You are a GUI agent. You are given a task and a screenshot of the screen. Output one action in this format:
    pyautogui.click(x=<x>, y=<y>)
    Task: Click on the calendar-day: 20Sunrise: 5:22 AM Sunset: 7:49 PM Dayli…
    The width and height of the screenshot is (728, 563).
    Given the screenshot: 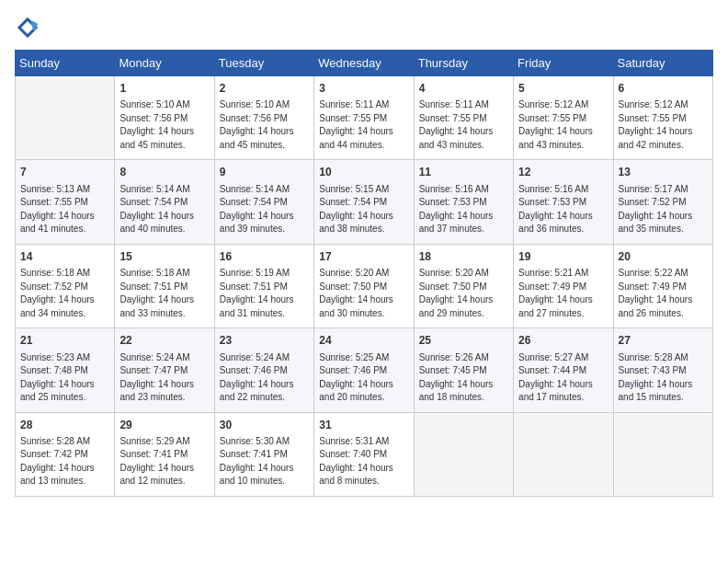 What is the action you would take?
    pyautogui.click(x=663, y=285)
    